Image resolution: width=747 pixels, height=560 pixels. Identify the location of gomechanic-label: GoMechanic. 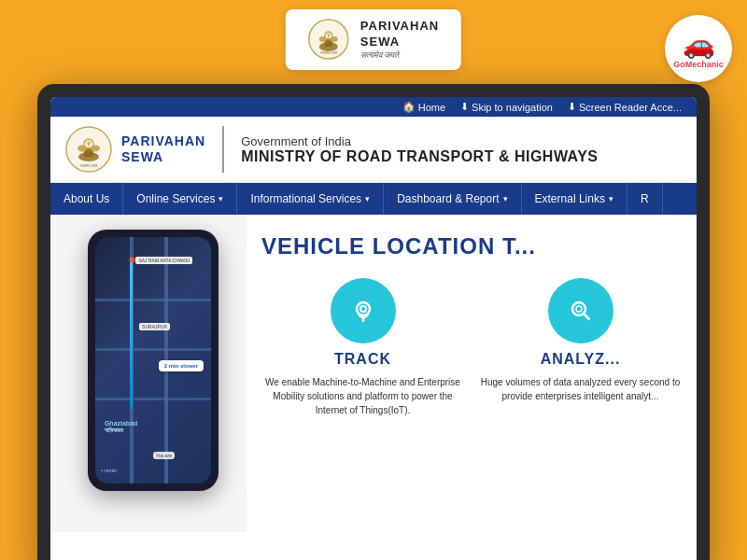
(698, 64).